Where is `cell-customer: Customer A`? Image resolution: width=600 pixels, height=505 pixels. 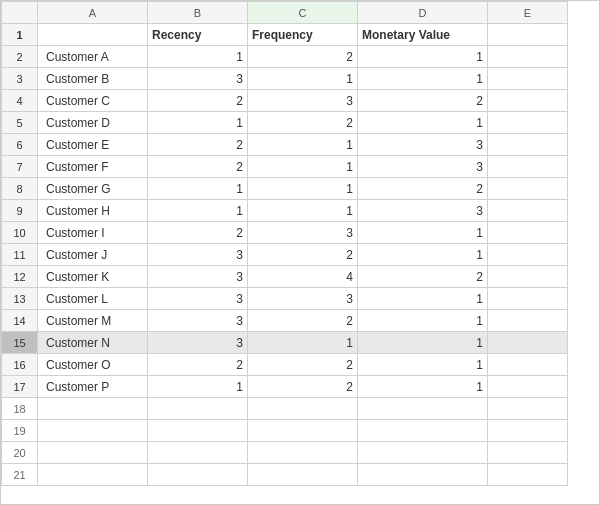 cell-customer: Customer A is located at coordinates (93, 57).